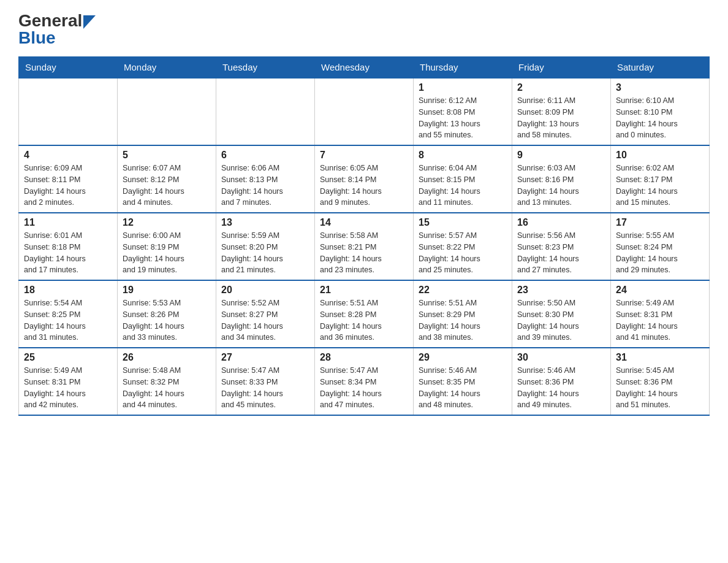 Image resolution: width=728 pixels, height=563 pixels. What do you see at coordinates (266, 381) in the screenshot?
I see `calendar-cell-w5-d3: 27Sunrise: 5:47 AM Sunset: 8:33 PM Dayli…` at bounding box center [266, 381].